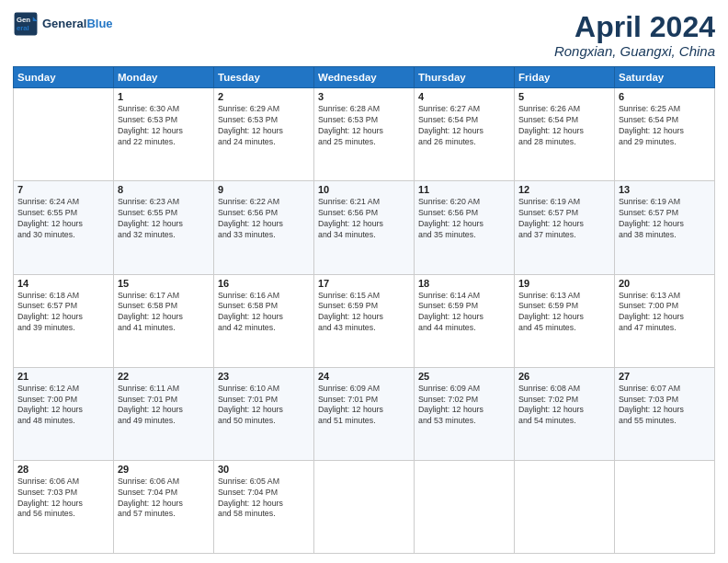 This screenshot has width=728, height=563. I want to click on calendar-cell: 10Sunrise: 6:21 AMSunset: 6:56 PMDayligh…, so click(364, 228).